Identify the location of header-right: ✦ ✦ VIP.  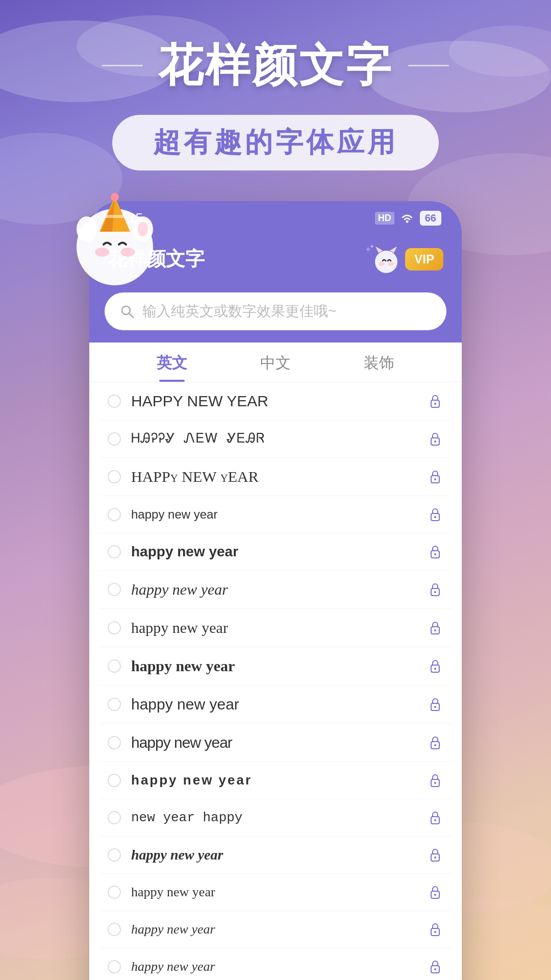
(403, 259).